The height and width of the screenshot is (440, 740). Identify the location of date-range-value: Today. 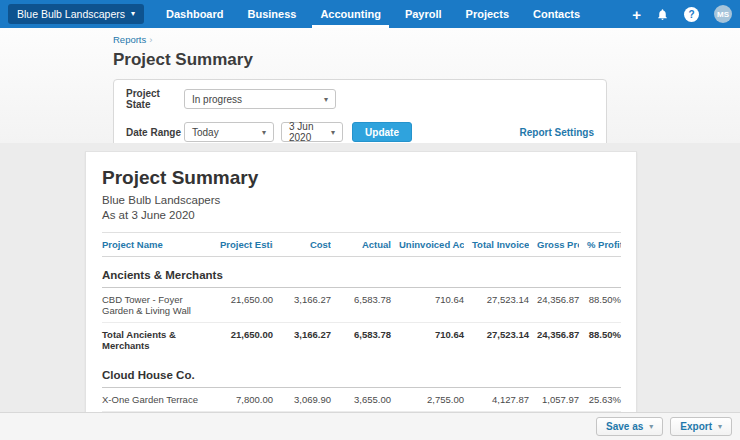
(206, 132).